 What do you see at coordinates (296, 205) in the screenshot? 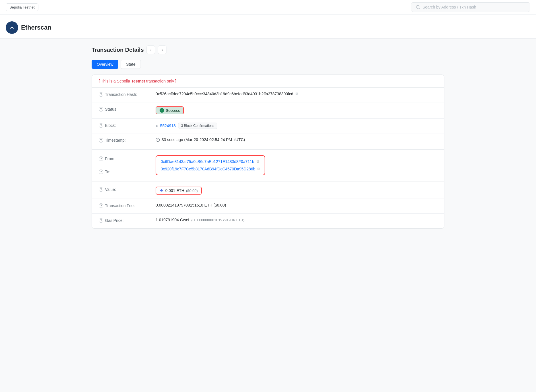
I see `fee-value: 0.00002141979709151616 ETH ($0.00)` at bounding box center [296, 205].